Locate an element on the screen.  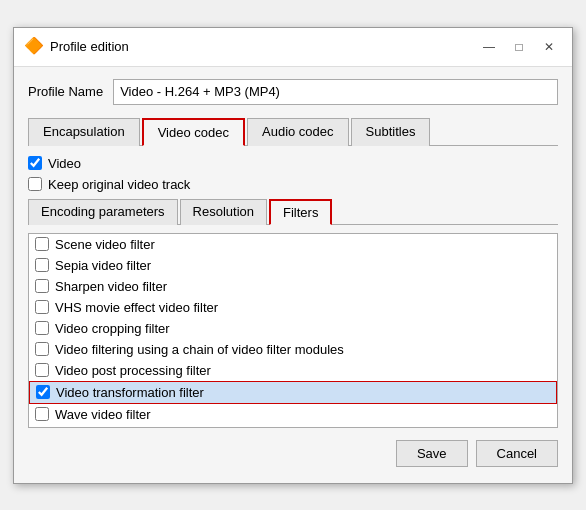
keep-original-checkbox is located at coordinates (35, 184).